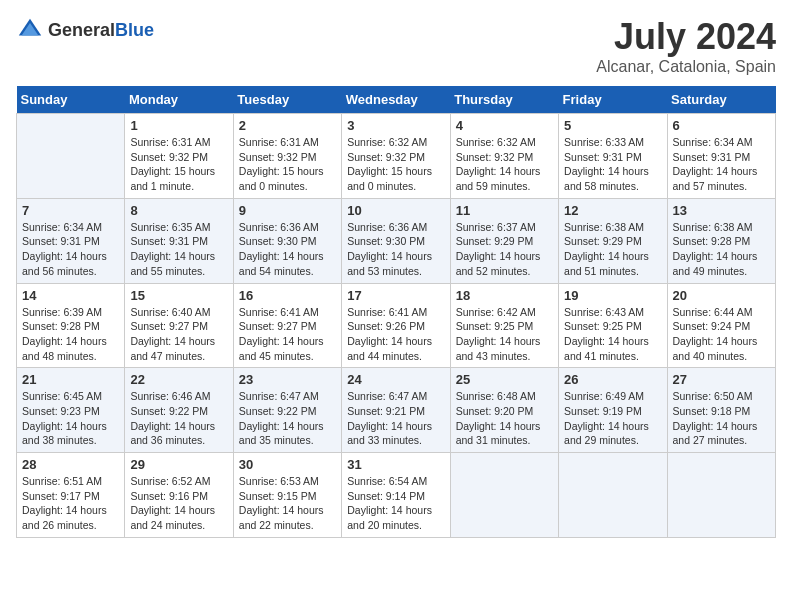  I want to click on calendar-header-sunday: Sunday, so click(71, 100).